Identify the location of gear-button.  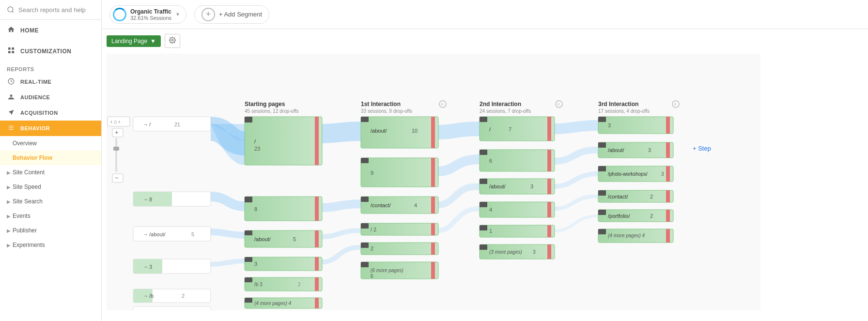
(172, 41).